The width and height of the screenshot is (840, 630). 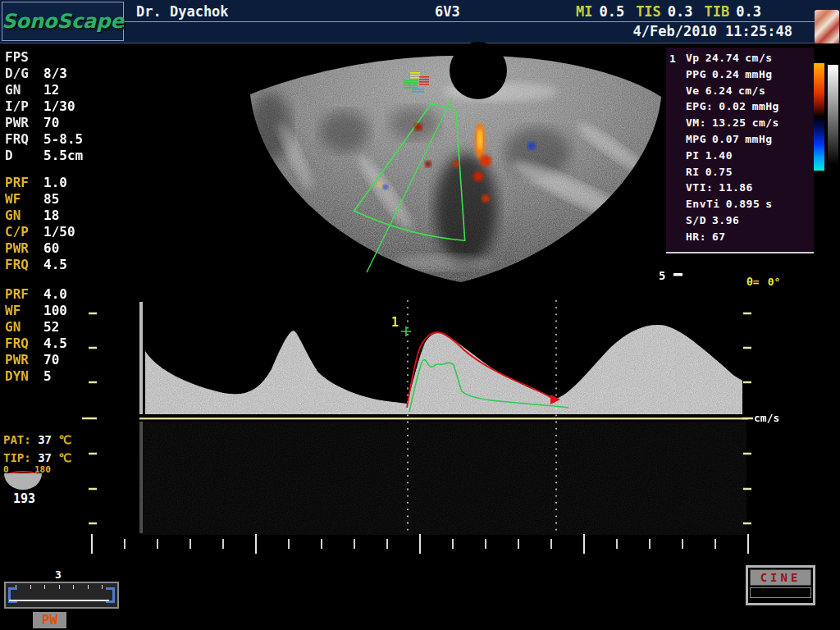 I want to click on measurement-row: Ve6.24cm/s, so click(x=750, y=93).